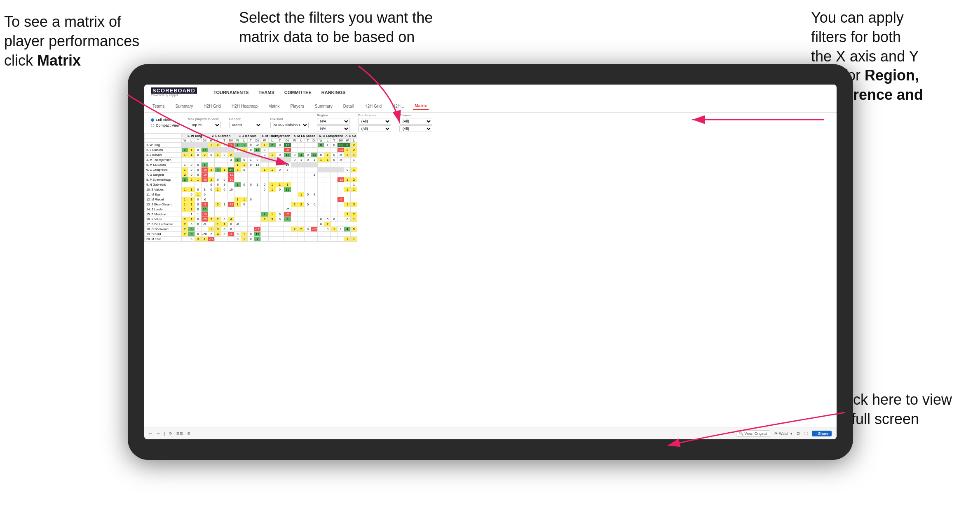  Describe the element at coordinates (398, 106) in the screenshot. I see `sub-nav-h2h2: H2H...` at that location.